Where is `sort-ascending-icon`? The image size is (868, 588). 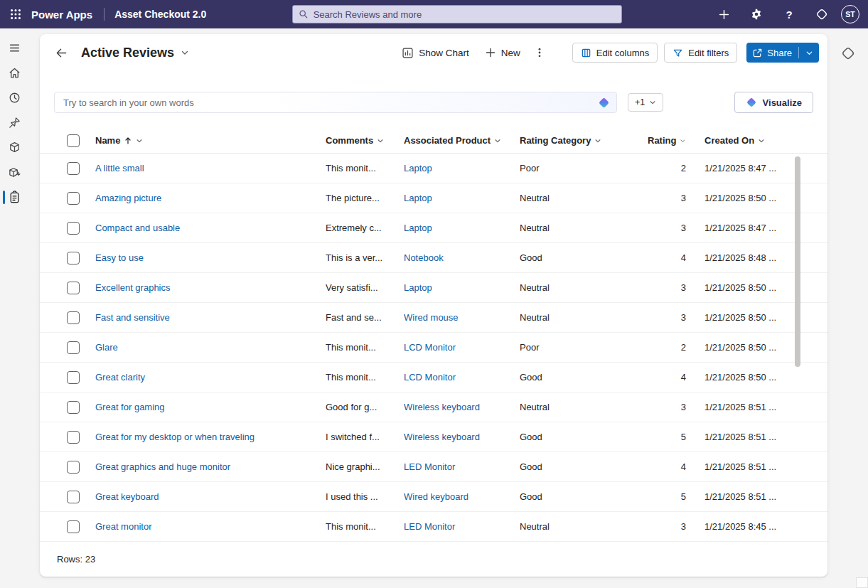
sort-ascending-icon is located at coordinates (128, 141).